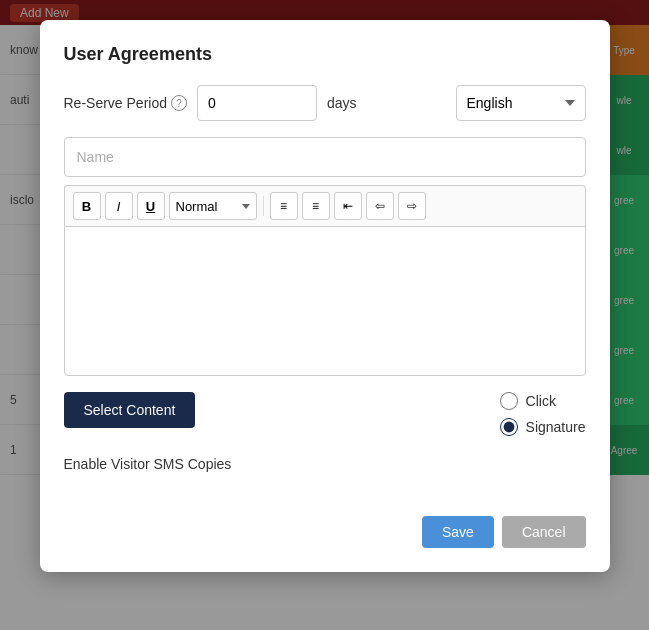  What do you see at coordinates (284, 206) in the screenshot?
I see `list-ul-icon: ≡` at bounding box center [284, 206].